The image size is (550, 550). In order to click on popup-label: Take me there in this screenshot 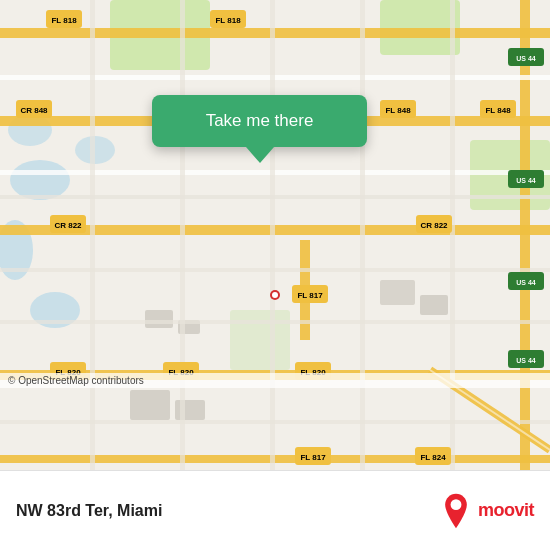, I will do `click(260, 120)`.